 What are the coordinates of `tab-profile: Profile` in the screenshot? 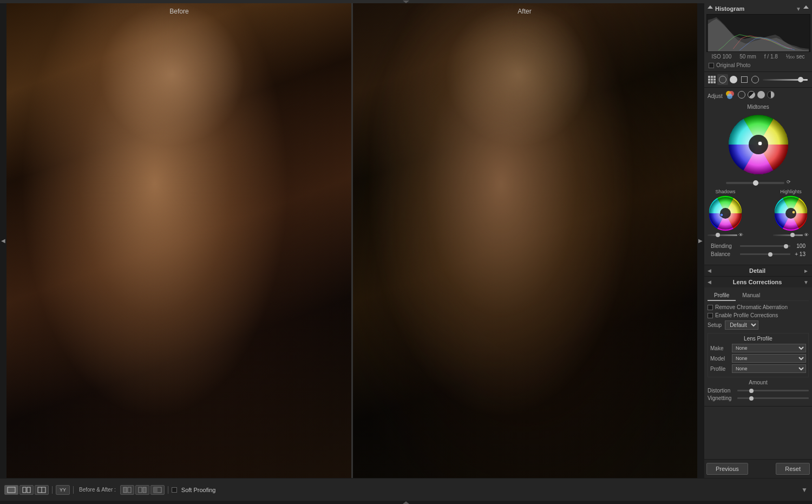 It's located at (722, 296).